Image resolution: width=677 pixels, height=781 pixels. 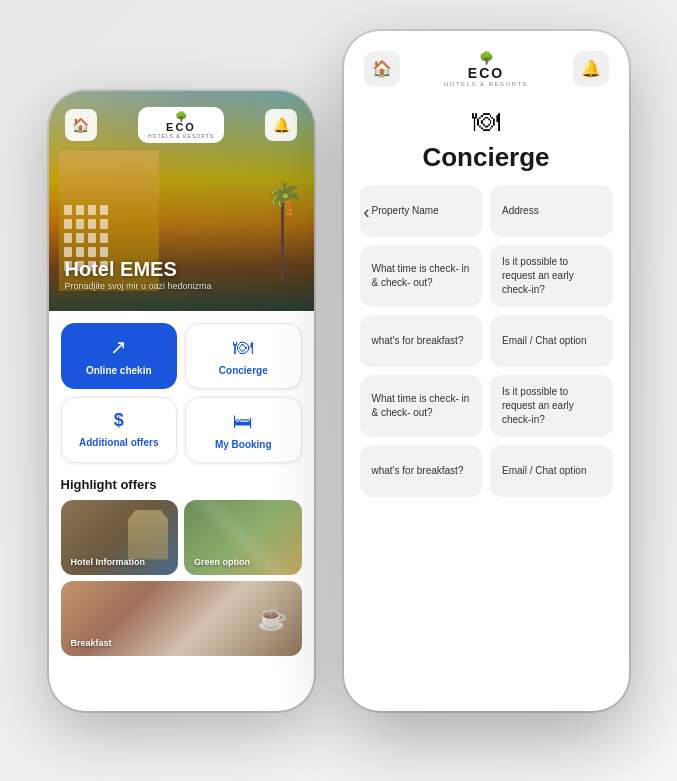 I want to click on faq-item-4: what's for breakfast?, so click(x=422, y=341).